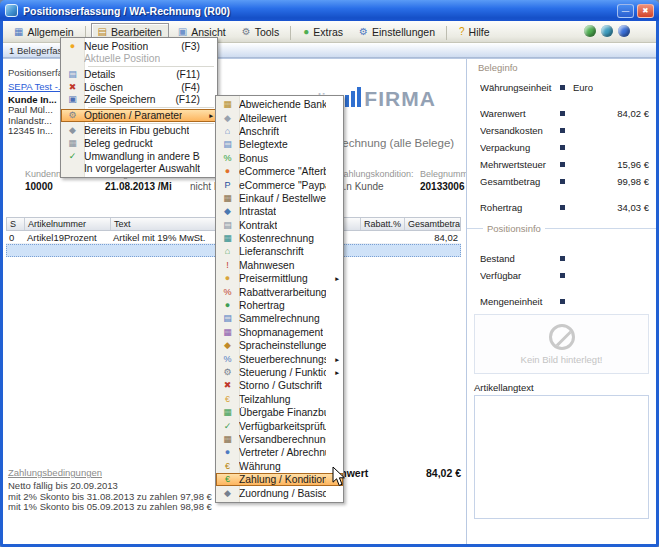 The image size is (659, 547). Describe the element at coordinates (397, 32) in the screenshot. I see `menubar-item: ⚙ Einstellungen` at that location.